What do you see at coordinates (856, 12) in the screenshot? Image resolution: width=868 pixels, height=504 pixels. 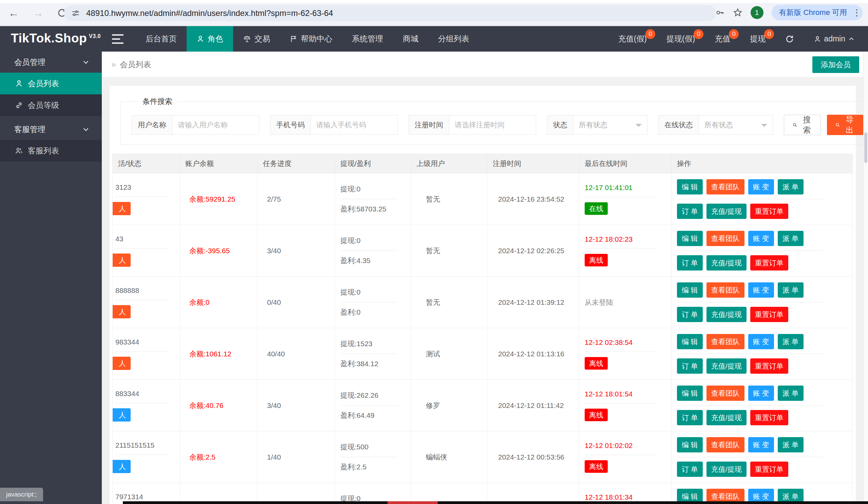 I see `browser-menu-icon: ⋮` at bounding box center [856, 12].